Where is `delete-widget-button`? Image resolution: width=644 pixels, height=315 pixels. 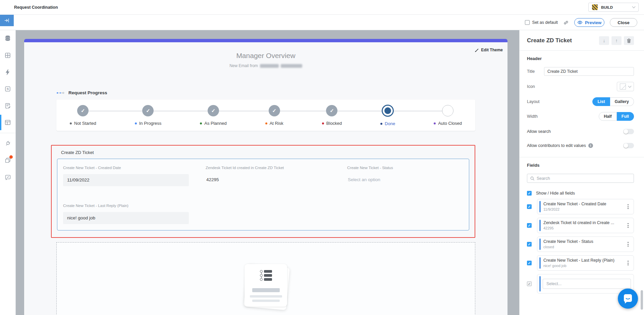
delete-widget-button is located at coordinates (629, 41).